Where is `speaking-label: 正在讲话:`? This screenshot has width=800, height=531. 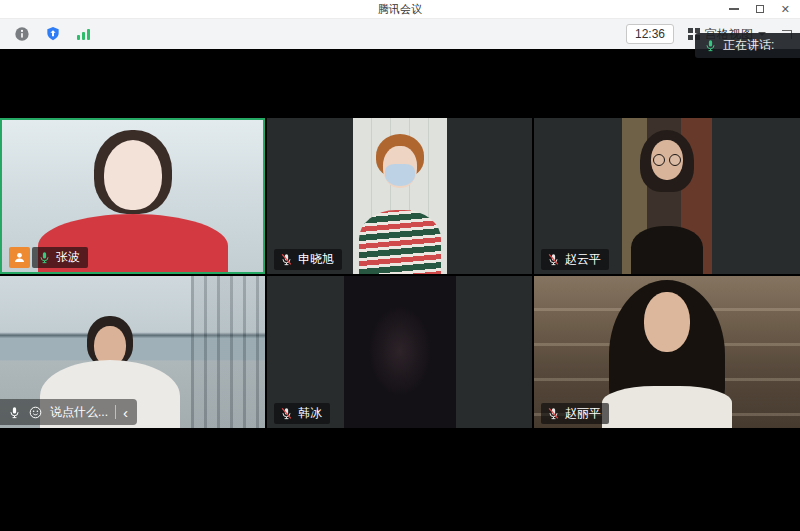 speaking-label: 正在讲话: is located at coordinates (748, 46).